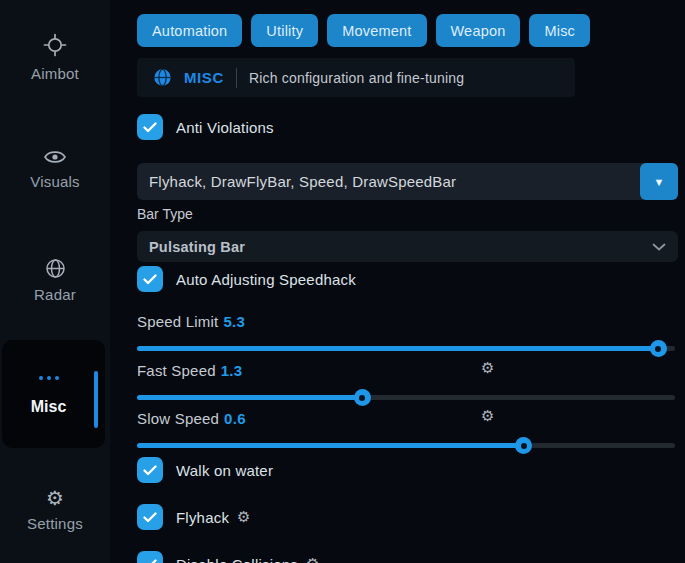 This screenshot has height=563, width=685. I want to click on tab-utility: Utility, so click(284, 30).